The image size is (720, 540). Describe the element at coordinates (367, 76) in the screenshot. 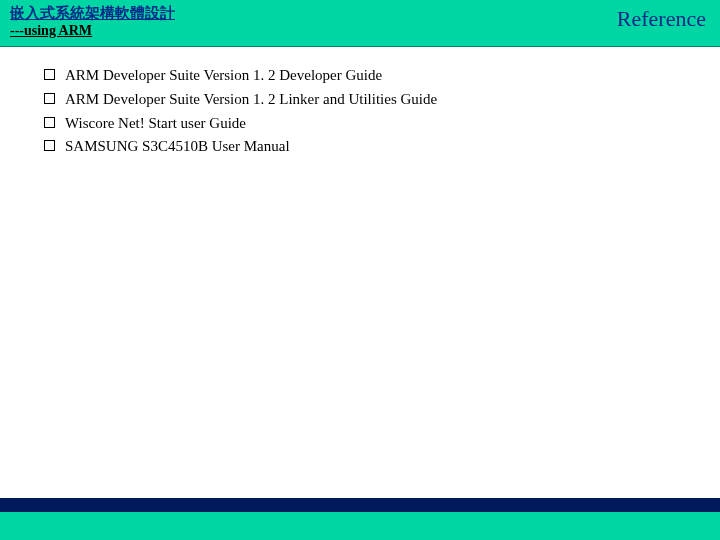

I see `list-item: ARM Developer Suite Version 1. 2 Develop…` at that location.